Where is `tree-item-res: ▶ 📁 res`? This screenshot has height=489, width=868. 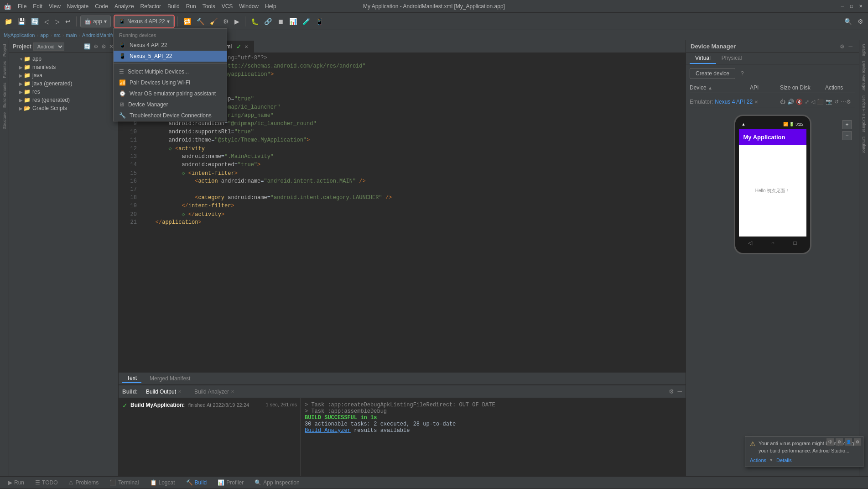
tree-item-res: ▶ 📁 res is located at coordinates (64, 92).